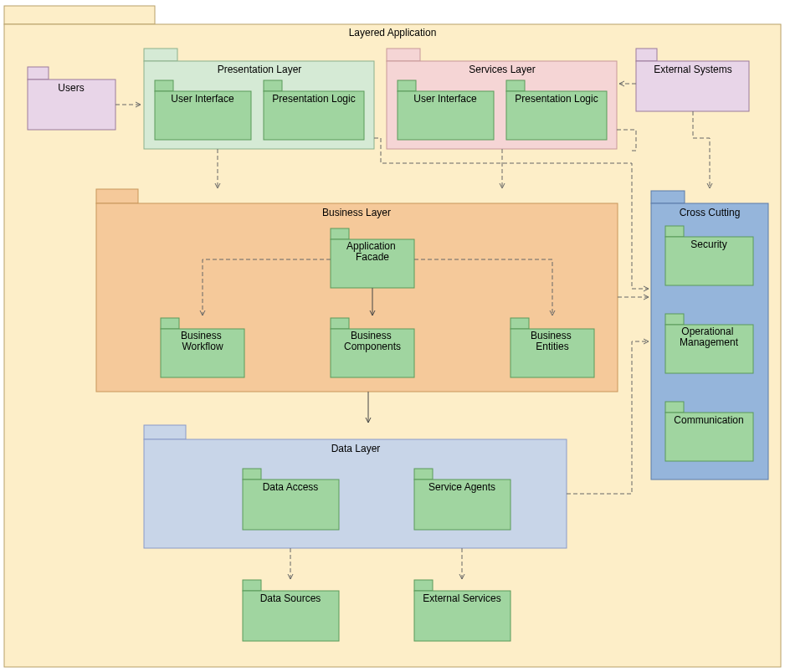  I want to click on package-presentation-layer: Presentation Layer User Interface Presen…, so click(259, 99).